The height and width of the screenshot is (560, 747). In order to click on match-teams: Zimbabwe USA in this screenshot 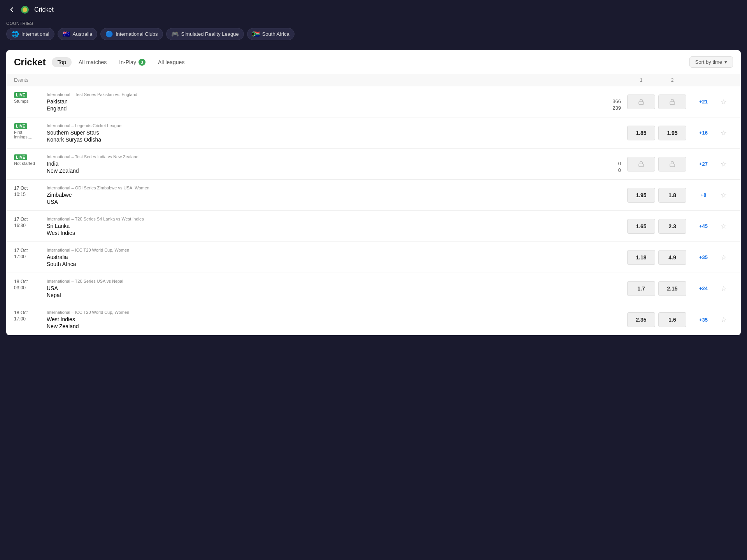, I will do `click(336, 198)`.